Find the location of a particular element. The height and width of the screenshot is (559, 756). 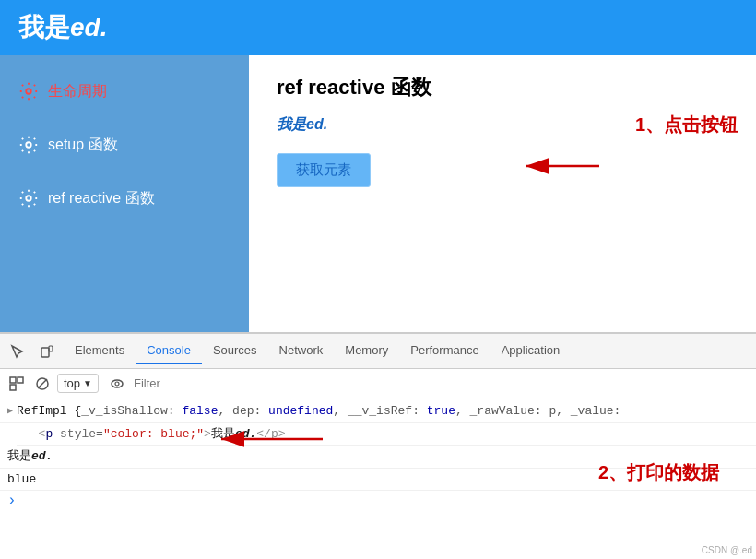

subtitle-prefix: 我是 is located at coordinates (291, 124).